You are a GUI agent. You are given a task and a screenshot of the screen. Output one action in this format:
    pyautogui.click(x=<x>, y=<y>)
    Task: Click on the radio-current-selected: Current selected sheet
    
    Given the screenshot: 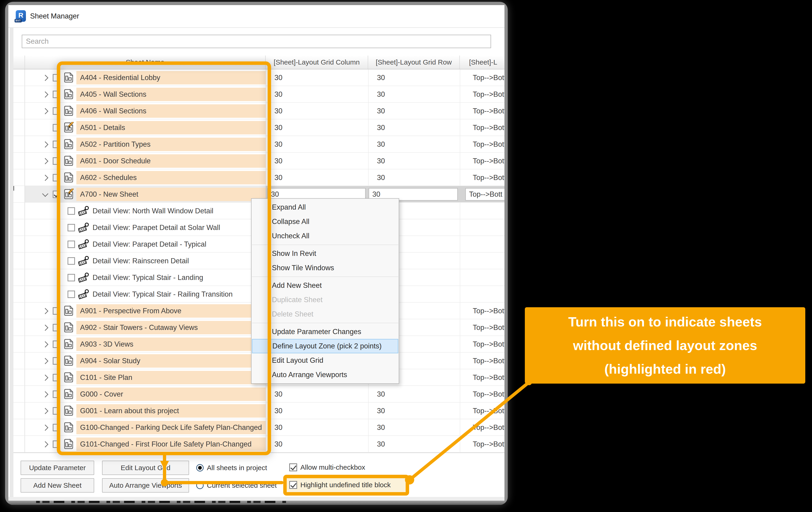 What is the action you would take?
    pyautogui.click(x=237, y=485)
    